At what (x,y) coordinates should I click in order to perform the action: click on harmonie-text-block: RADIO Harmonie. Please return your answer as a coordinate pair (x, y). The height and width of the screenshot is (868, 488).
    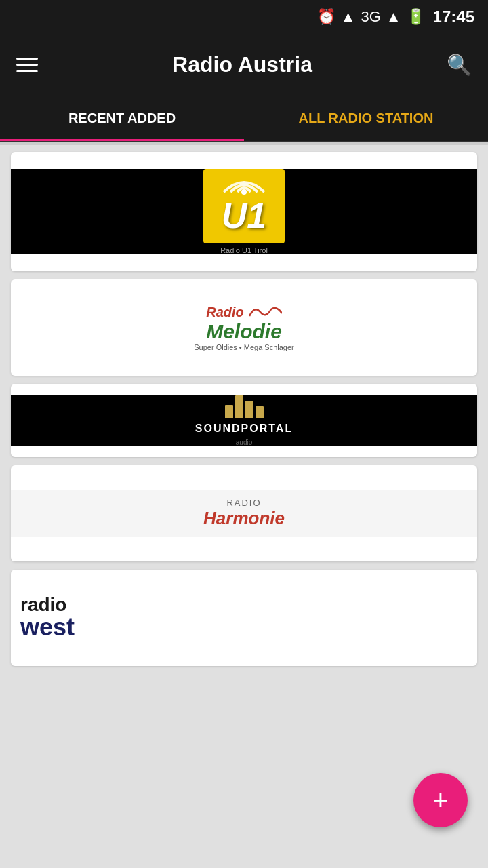
    Looking at the image, I should click on (244, 513).